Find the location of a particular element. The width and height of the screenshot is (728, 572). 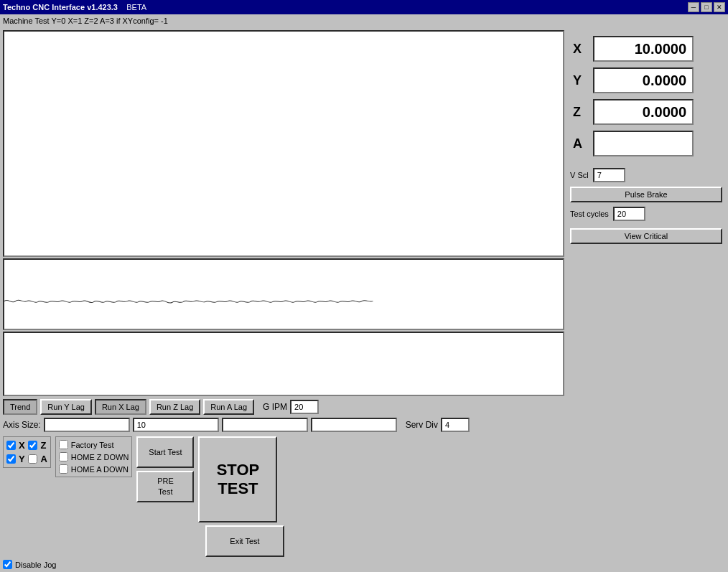

run-a-lag-button: Run A Lag is located at coordinates (228, 407).